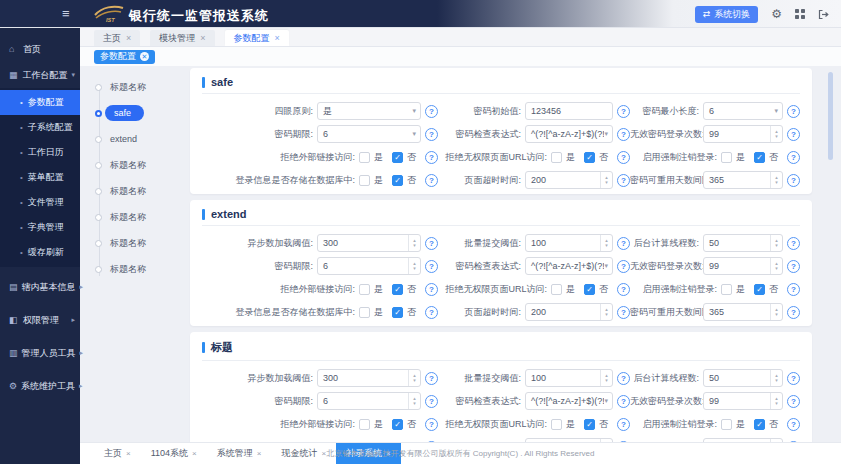 Image resolution: width=841 pixels, height=464 pixels. I want to click on chip-close-icon: ✕, so click(144, 56).